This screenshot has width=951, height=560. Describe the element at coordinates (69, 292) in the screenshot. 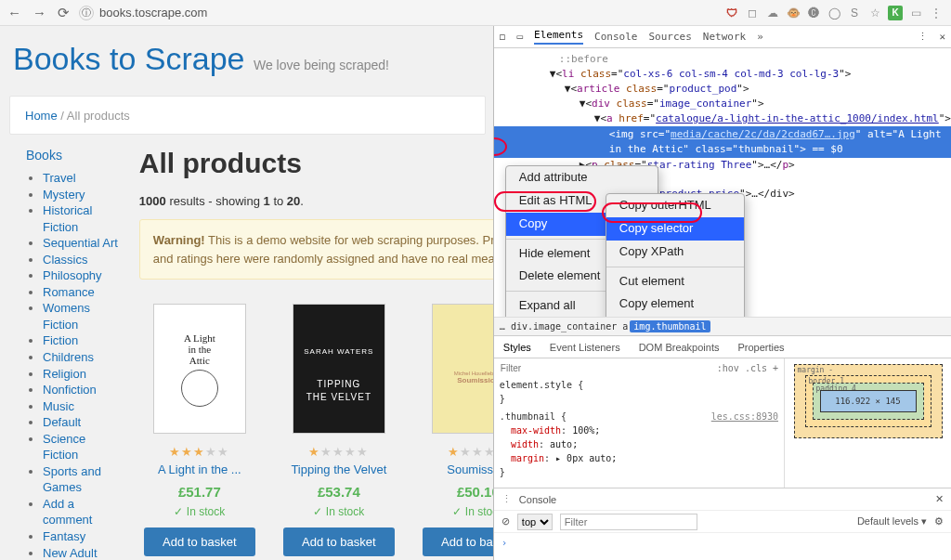

I see `sidebar-category: Romance` at that location.